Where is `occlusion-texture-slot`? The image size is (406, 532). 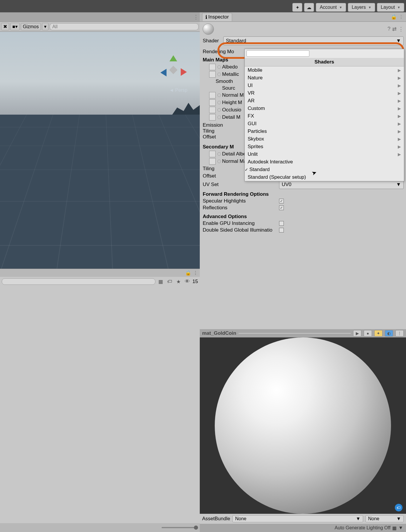 occlusion-texture-slot is located at coordinates (212, 110).